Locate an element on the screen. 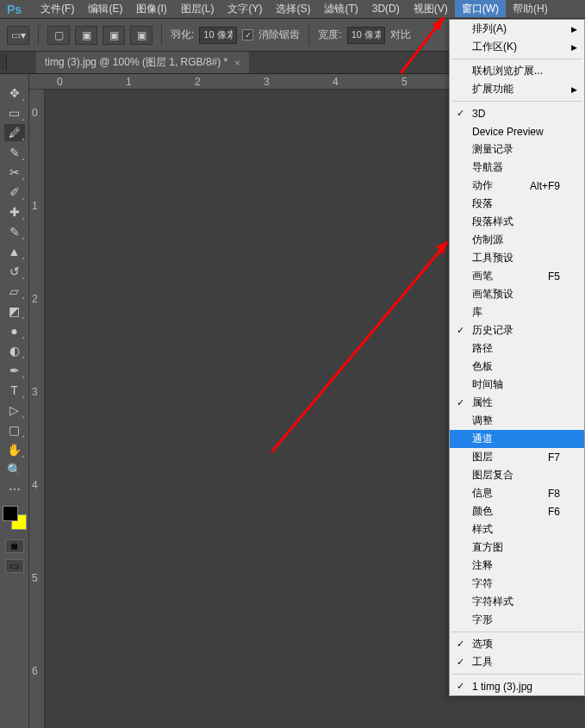  menu-item-选项: ✓选项 is located at coordinates (517, 644).